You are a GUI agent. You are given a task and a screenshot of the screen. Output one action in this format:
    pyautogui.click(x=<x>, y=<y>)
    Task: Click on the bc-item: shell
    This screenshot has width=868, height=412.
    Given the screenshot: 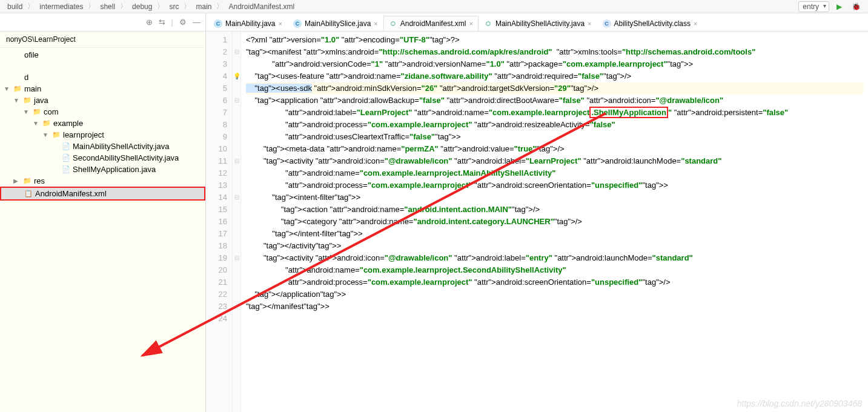 What is the action you would take?
    pyautogui.click(x=108, y=7)
    